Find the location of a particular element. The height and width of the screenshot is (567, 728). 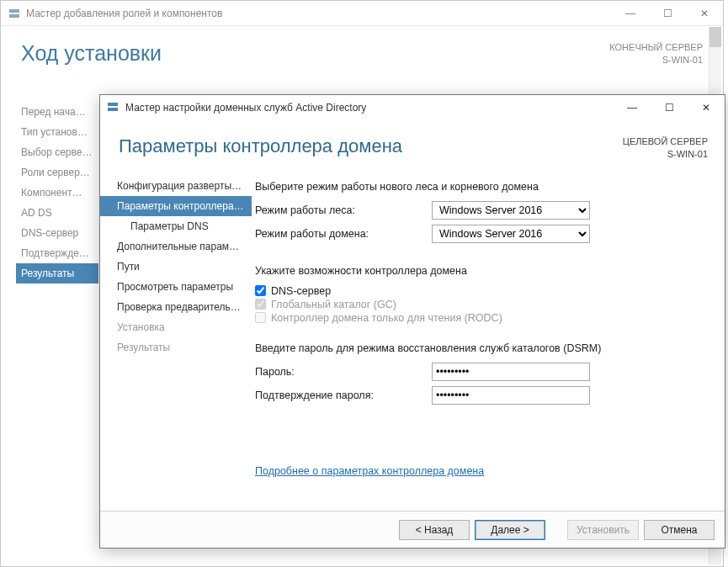

domain-level-select: Windows Server 2016 is located at coordinates (511, 234).